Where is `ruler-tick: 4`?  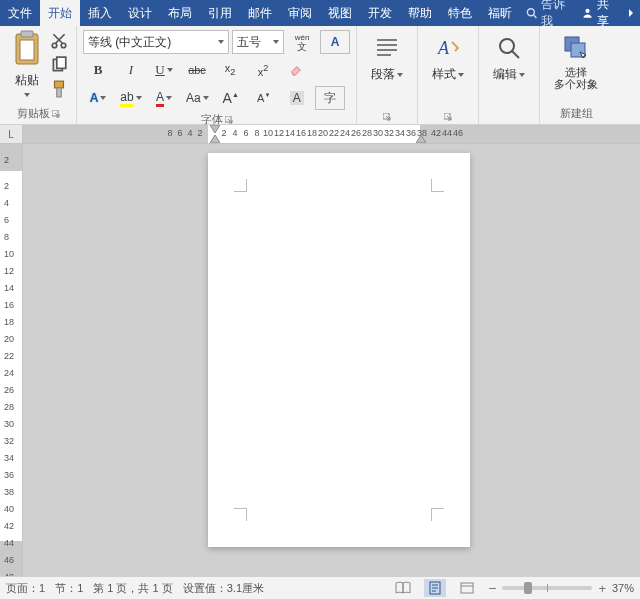 ruler-tick: 4 is located at coordinates (6, 204).